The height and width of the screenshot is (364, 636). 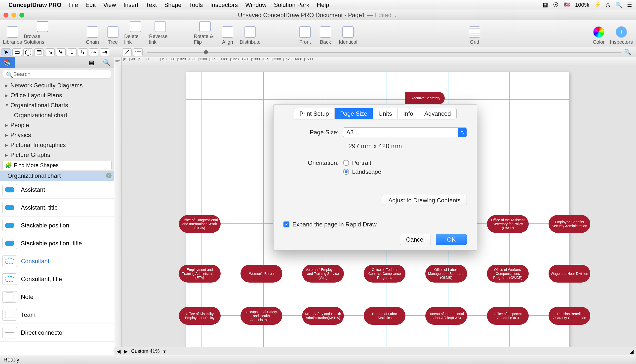 I want to click on connector-tool-4: ↳, so click(x=83, y=52).